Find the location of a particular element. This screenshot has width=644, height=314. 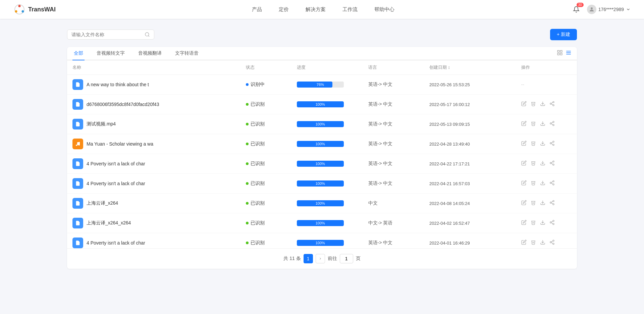

date-text: 2022-04-01 16:46:29 is located at coordinates (449, 243).